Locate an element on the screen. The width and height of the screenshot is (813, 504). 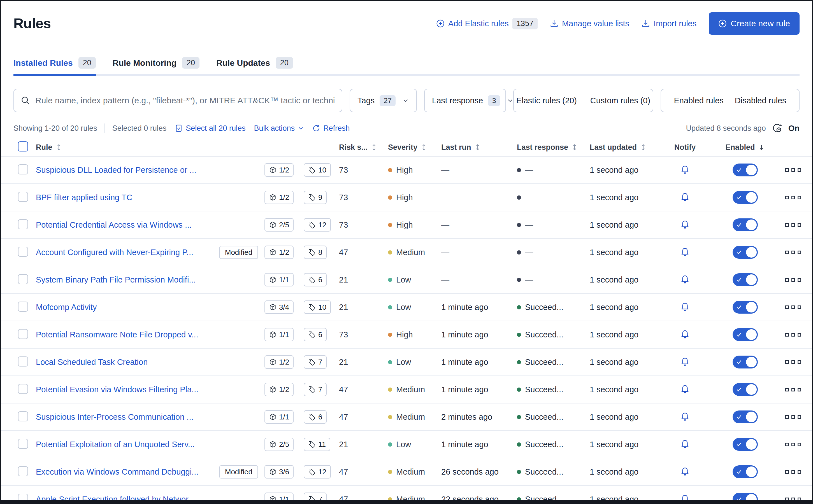
rule-name-link: Account Configured with Never-Expiring P… is located at coordinates (115, 252).